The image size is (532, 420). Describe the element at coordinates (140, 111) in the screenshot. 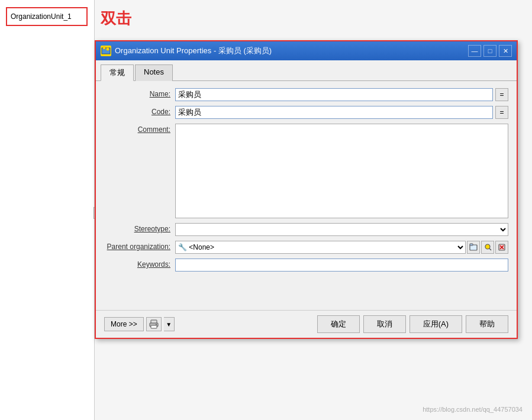

I see `code-label: Code:` at that location.